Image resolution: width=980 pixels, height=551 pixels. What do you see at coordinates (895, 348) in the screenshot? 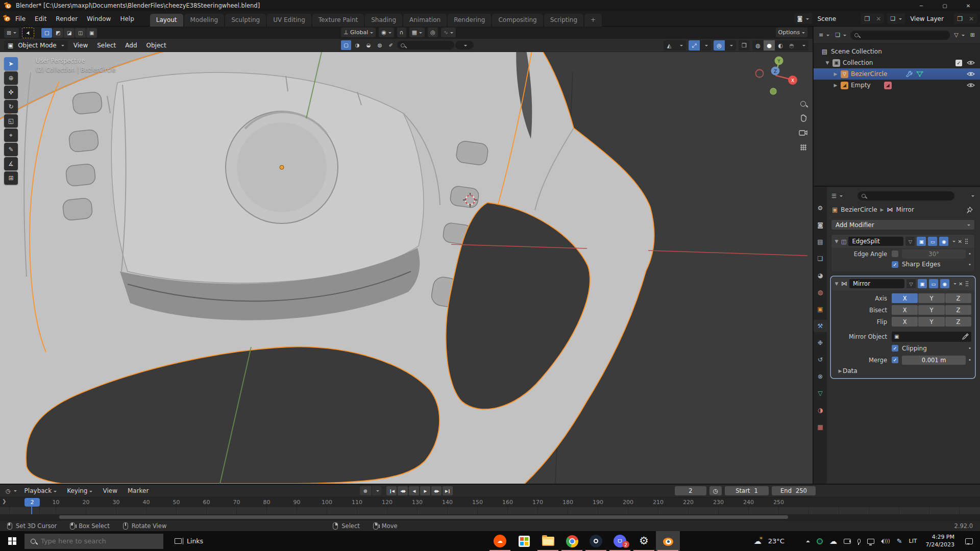
I see `clipping-checkbox: ✓` at bounding box center [895, 348].